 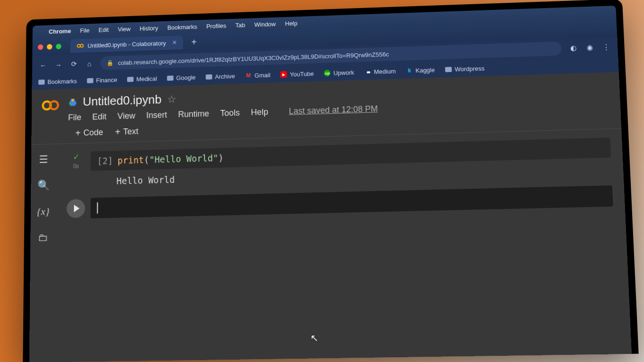 What do you see at coordinates (409, 71) in the screenshot?
I see `kaggle-icon: k` at bounding box center [409, 71].